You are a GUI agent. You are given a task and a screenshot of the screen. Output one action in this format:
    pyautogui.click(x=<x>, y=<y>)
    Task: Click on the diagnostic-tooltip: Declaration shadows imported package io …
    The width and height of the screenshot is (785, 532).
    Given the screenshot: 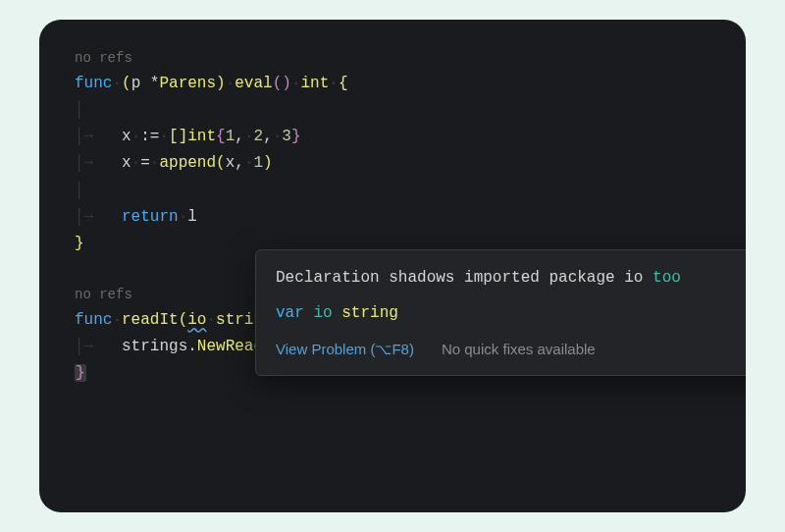 What is the action you would take?
    pyautogui.click(x=500, y=312)
    